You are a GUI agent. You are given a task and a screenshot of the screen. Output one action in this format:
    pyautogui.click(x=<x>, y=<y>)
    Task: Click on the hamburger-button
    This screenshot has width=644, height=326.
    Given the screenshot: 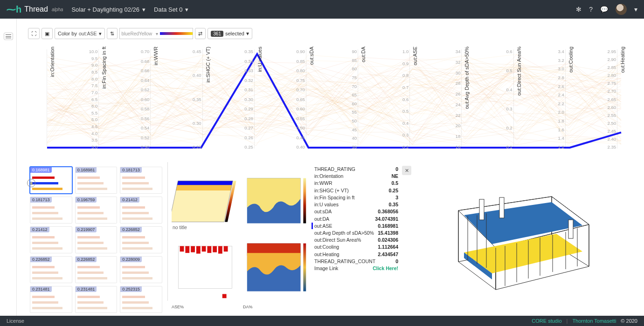 What is the action you would take?
    pyautogui.click(x=8, y=36)
    